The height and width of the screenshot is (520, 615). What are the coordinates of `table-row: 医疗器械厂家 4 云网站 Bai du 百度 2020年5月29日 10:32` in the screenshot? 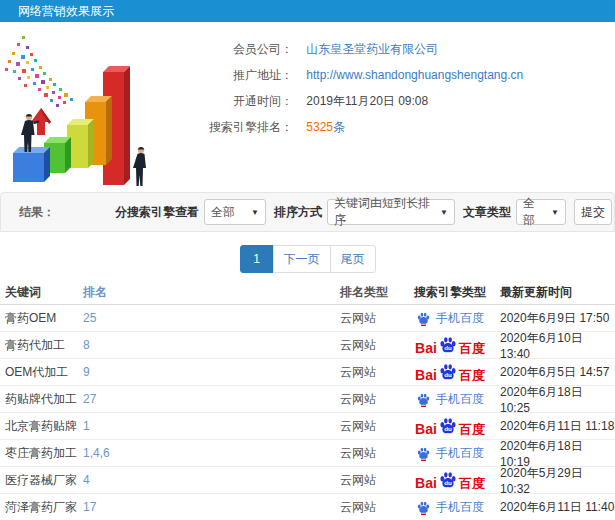 It's located at (308, 480).